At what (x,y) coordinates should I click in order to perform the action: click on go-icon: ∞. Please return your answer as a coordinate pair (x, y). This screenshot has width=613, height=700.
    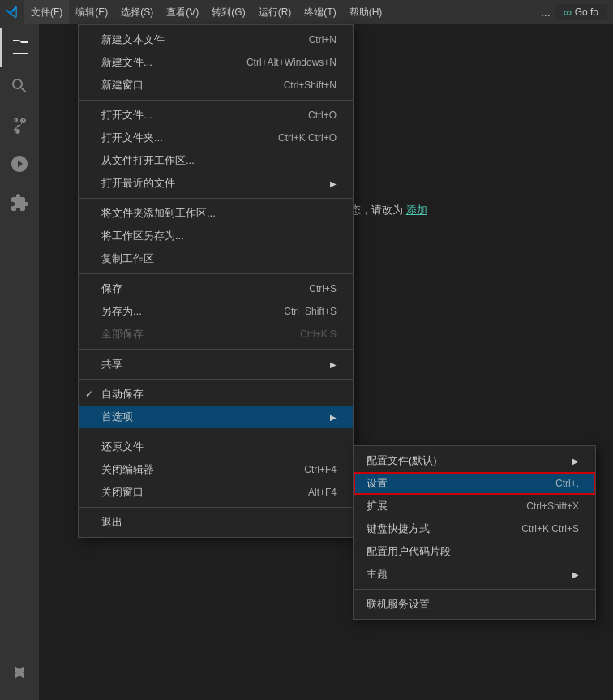
    Looking at the image, I should click on (568, 12).